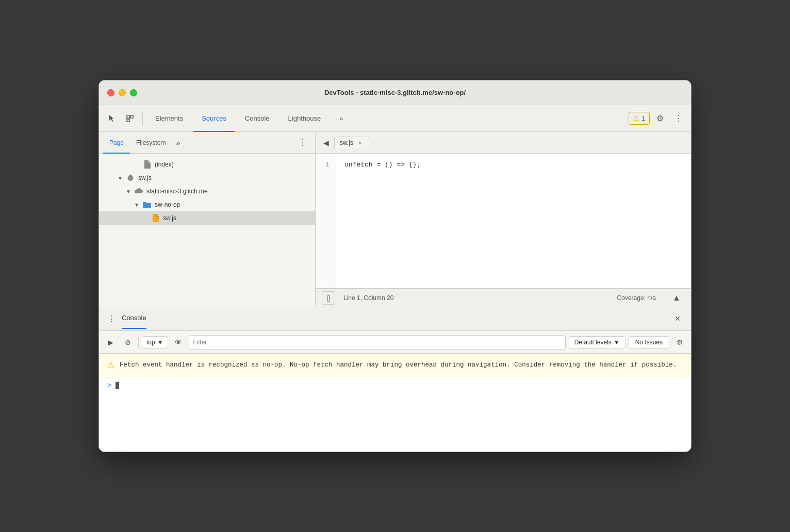 This screenshot has width=790, height=532. Describe the element at coordinates (328, 298) in the screenshot. I see `format-button: {}` at that location.